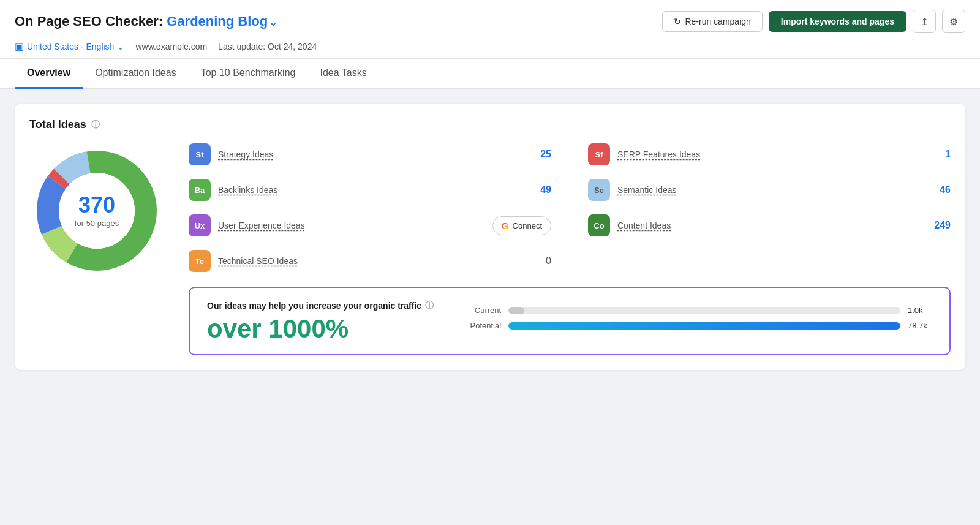 The width and height of the screenshot is (980, 525). I want to click on idea-item-backlinks: Ba Backlinks Ideas 49, so click(370, 190).